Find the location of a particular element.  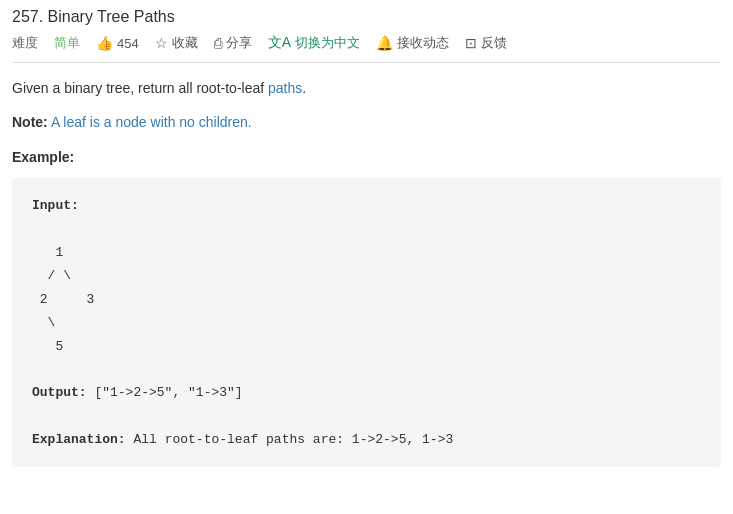

note-bold: Note: is located at coordinates (30, 122).